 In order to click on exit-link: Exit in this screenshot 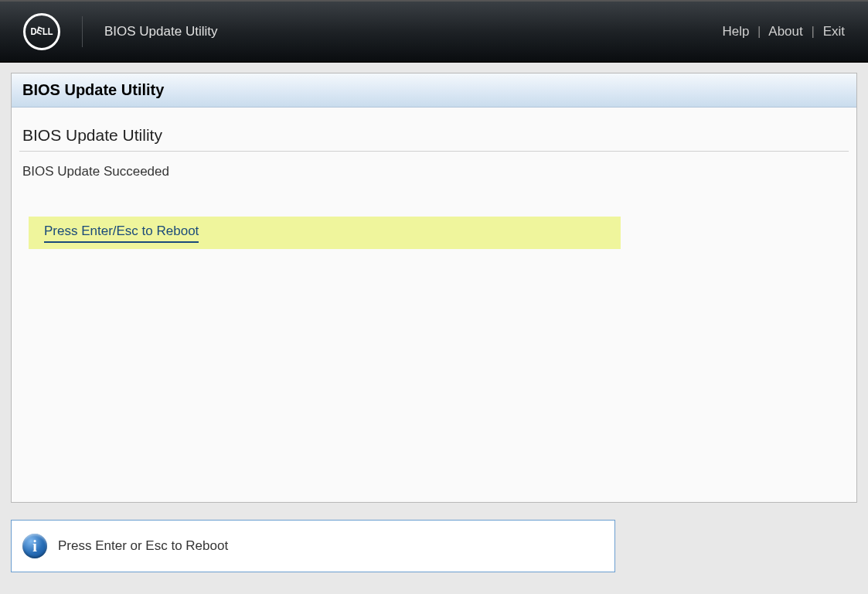, I will do `click(834, 31)`.